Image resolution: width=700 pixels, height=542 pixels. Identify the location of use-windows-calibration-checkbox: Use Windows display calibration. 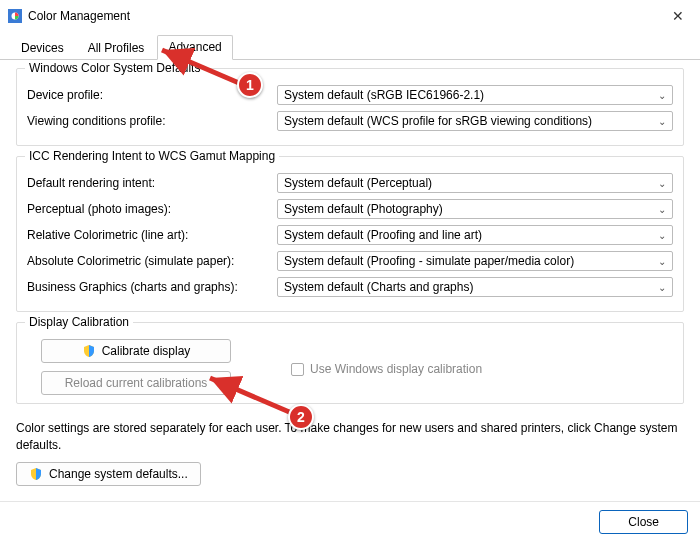
(386, 369).